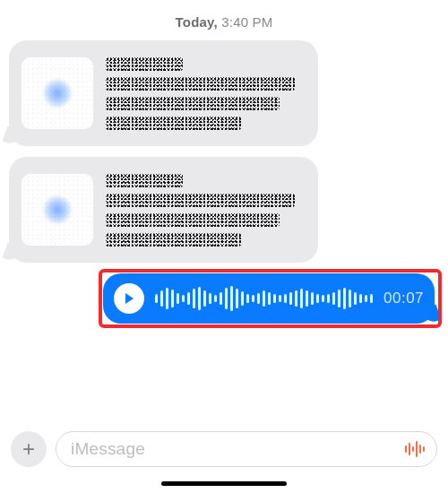 The width and height of the screenshot is (448, 493). Describe the element at coordinates (415, 449) in the screenshot. I see `dictate-button` at that location.